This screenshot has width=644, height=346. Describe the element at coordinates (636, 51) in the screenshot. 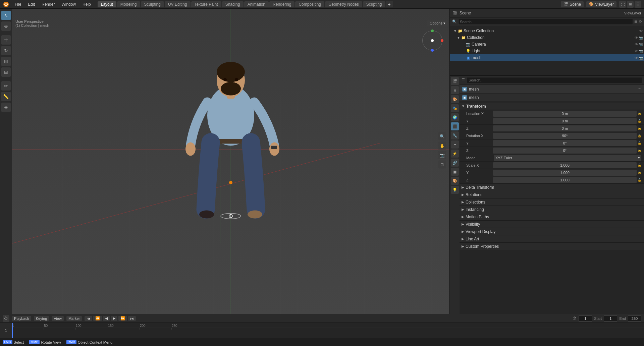

I see `light-visibility-icon: 👁` at that location.